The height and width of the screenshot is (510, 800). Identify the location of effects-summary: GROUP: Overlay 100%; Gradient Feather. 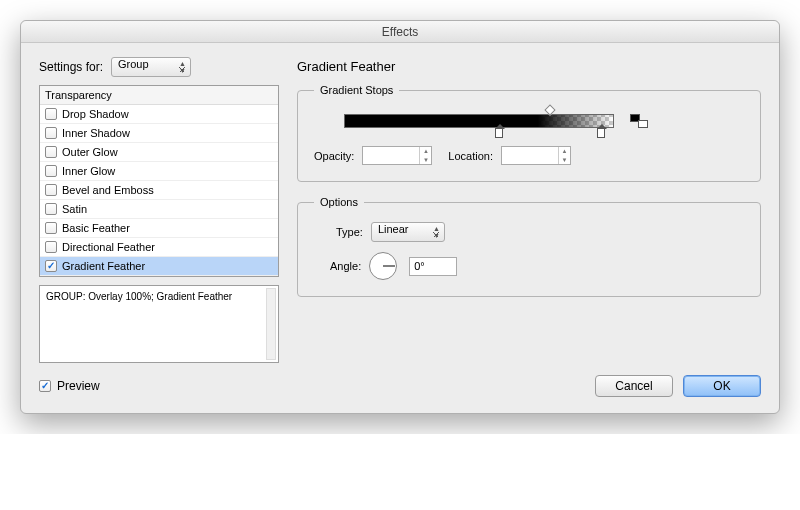
(159, 324).